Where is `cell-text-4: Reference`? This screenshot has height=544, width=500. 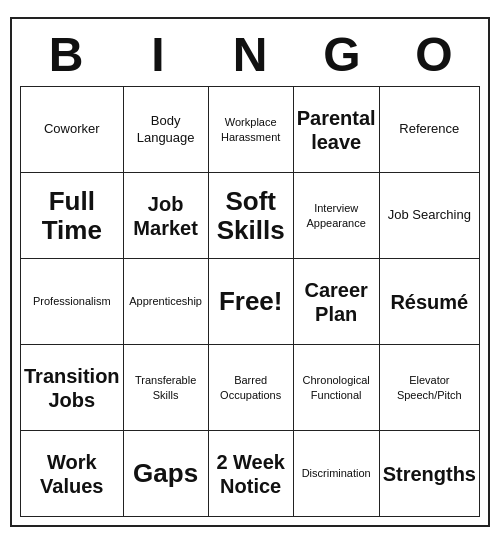 cell-text-4: Reference is located at coordinates (429, 130).